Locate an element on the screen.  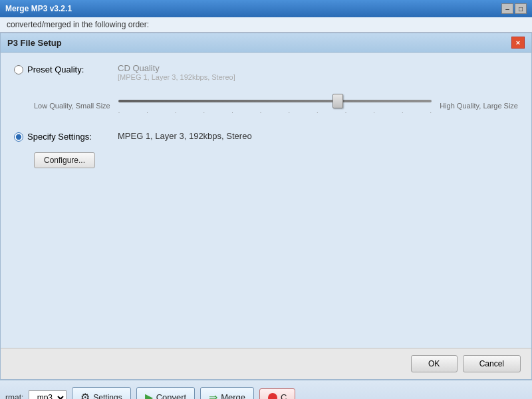
tick-5: · is located at coordinates (233, 112).